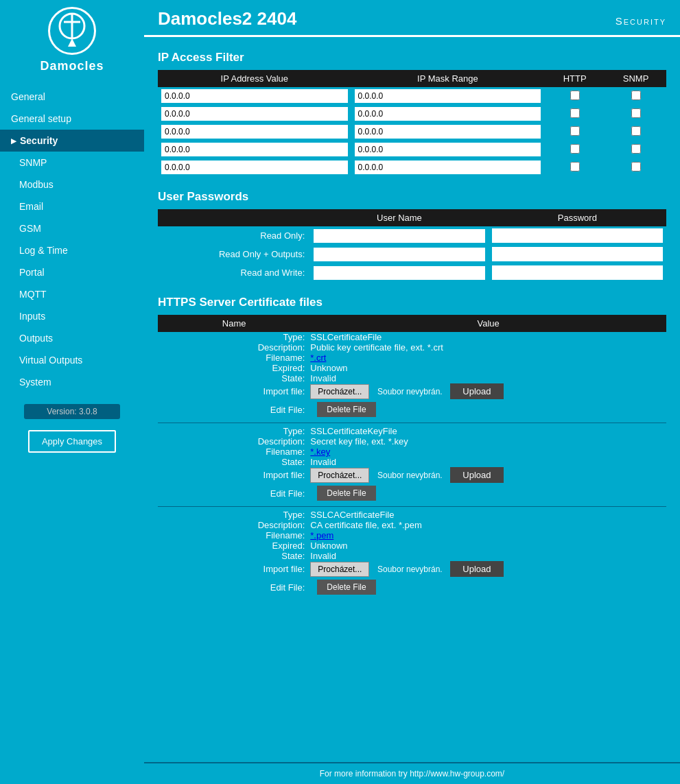 Image resolution: width=680 pixels, height=784 pixels. Describe the element at coordinates (489, 431) in the screenshot. I see `cert-value-1: SSLCertificateKeyFile` at that location.